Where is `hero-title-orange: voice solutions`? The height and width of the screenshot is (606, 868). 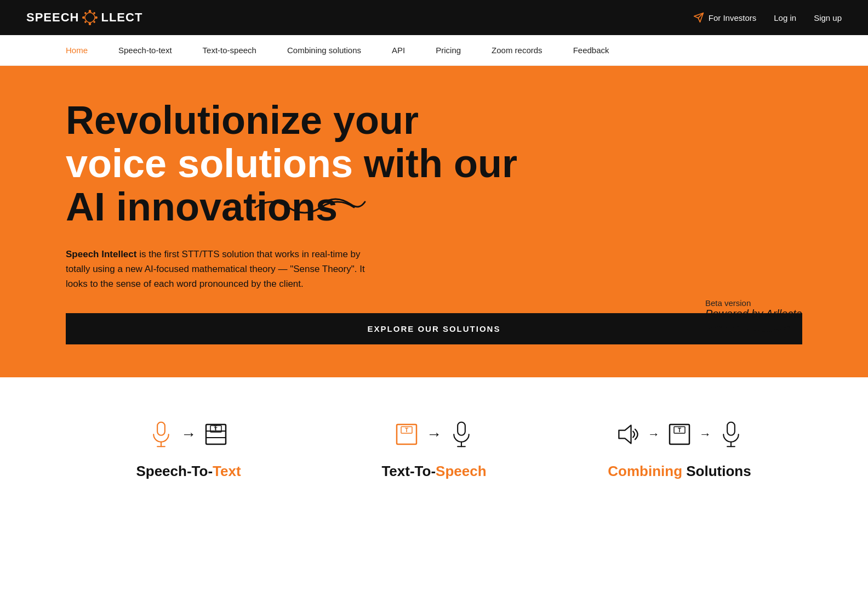 hero-title-orange: voice solutions is located at coordinates (209, 163).